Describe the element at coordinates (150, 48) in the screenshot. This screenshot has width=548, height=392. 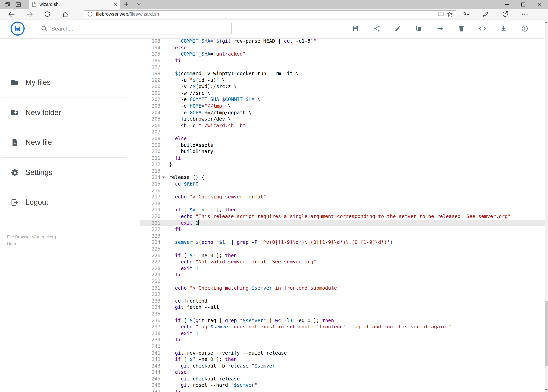
I see `line-number: 194` at that location.